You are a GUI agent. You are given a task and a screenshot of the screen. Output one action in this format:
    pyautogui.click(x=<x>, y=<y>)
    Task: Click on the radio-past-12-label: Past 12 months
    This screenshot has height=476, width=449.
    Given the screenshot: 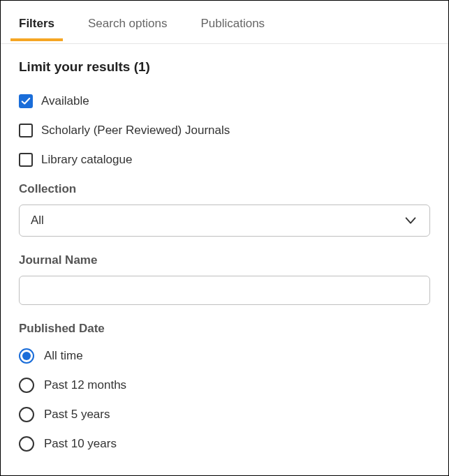 What is the action you would take?
    pyautogui.click(x=85, y=385)
    